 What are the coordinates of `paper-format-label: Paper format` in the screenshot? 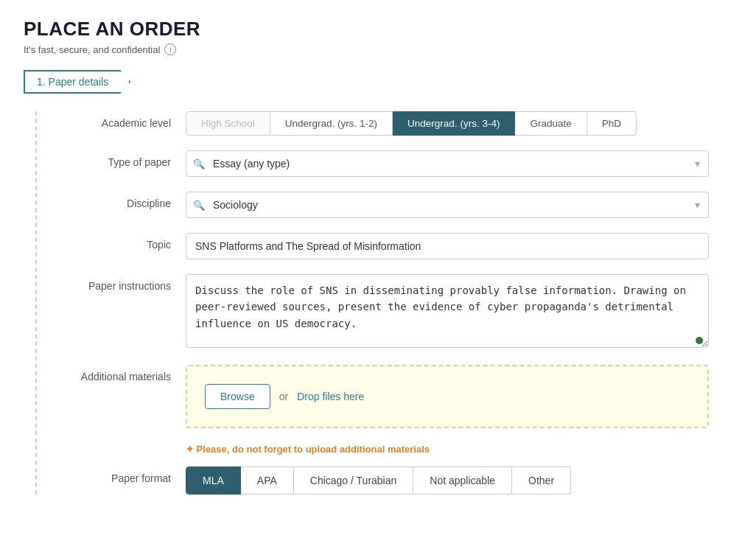 It's located at (123, 475).